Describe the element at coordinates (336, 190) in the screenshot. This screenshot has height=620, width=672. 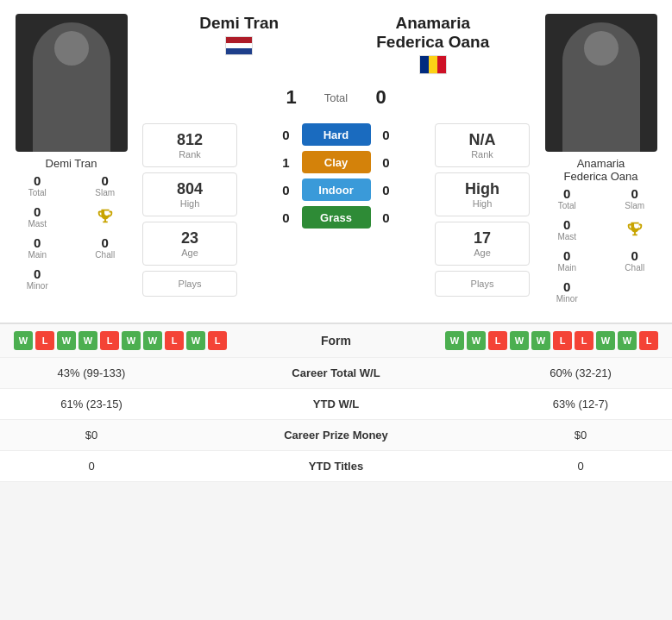
I see `indoor-row: 0 Indoor 0` at that location.